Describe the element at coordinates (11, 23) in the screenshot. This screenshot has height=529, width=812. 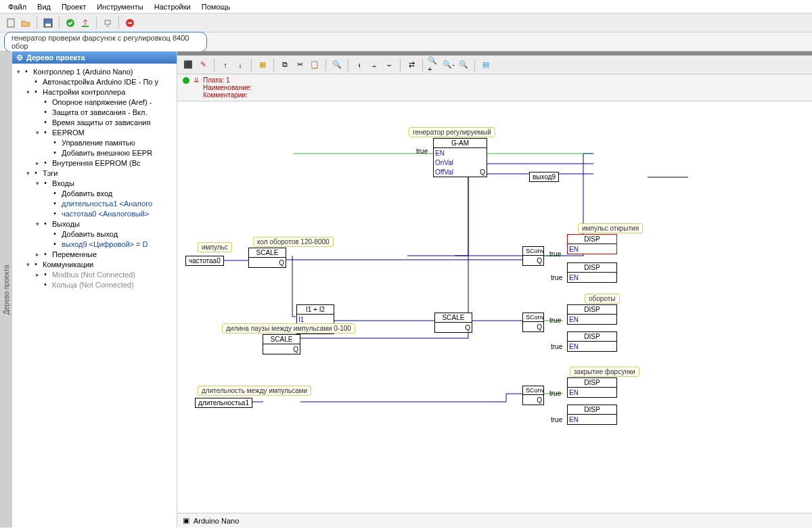
I see `new-icon` at that location.